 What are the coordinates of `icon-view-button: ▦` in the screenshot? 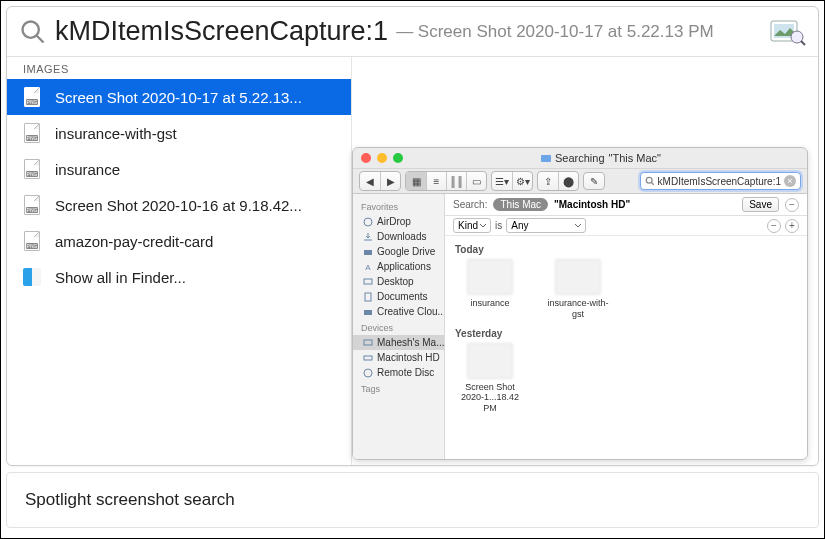 It's located at (416, 181).